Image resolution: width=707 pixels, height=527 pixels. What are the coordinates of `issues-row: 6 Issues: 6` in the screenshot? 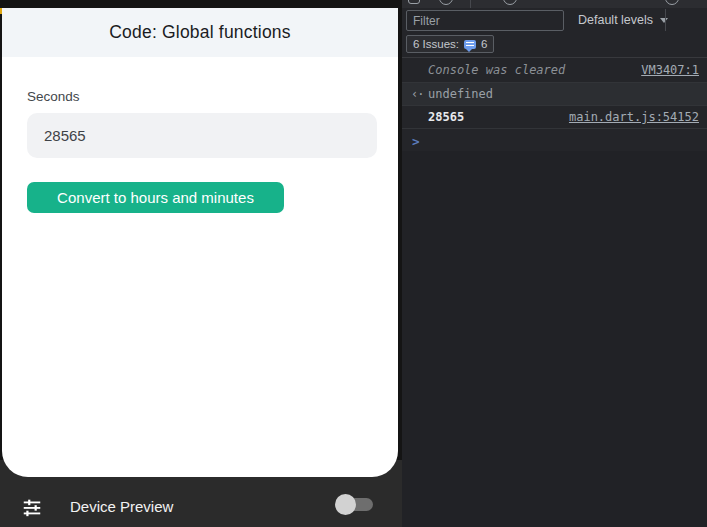 It's located at (554, 46).